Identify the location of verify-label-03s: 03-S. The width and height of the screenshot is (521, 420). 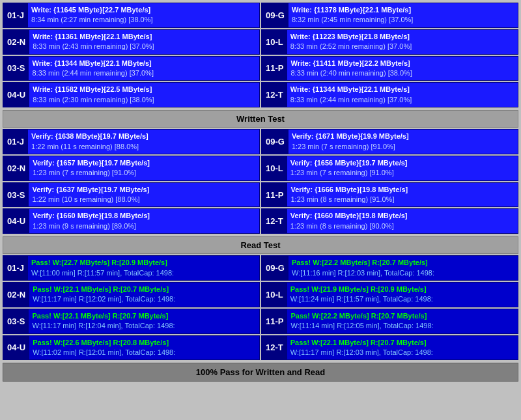
(16, 195).